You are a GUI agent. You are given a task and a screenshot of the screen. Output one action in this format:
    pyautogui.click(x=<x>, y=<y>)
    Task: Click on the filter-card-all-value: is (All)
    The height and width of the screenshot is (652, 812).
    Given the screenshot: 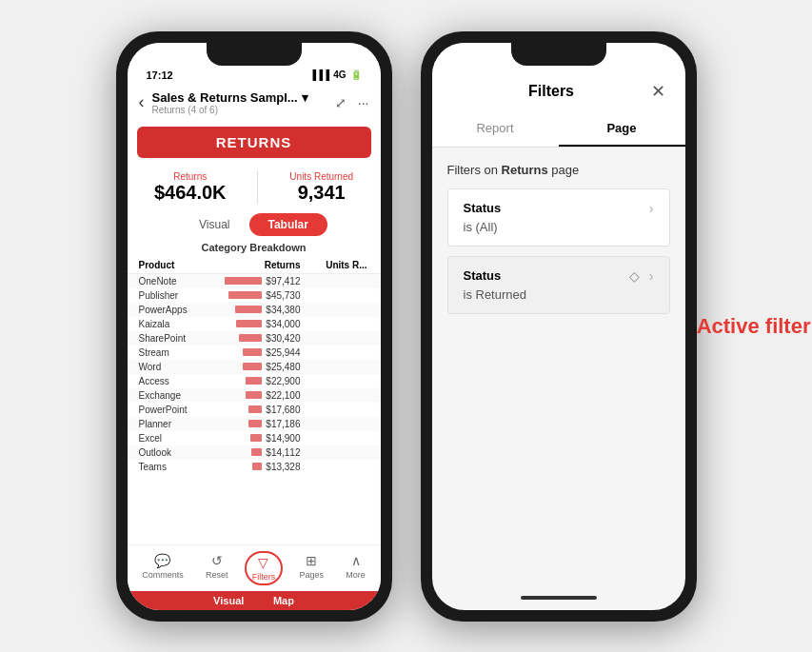 What is the action you would take?
    pyautogui.click(x=559, y=227)
    